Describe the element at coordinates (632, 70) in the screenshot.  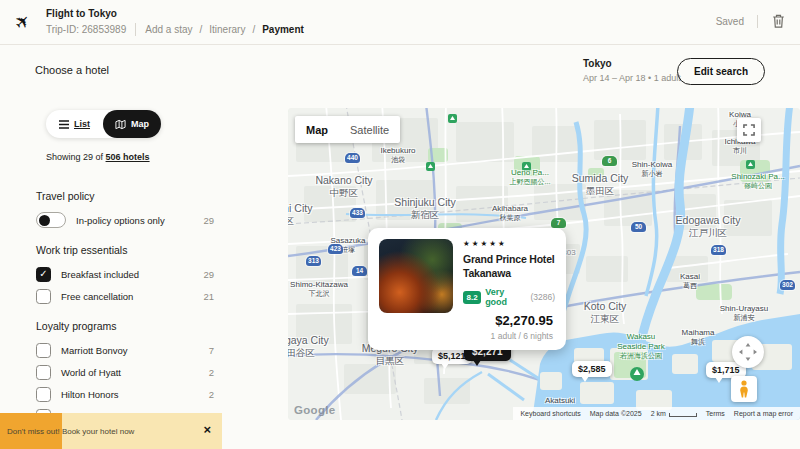
I see `search-summary: Tokyo Apr 14 – Apr 18 • 1 adult` at that location.